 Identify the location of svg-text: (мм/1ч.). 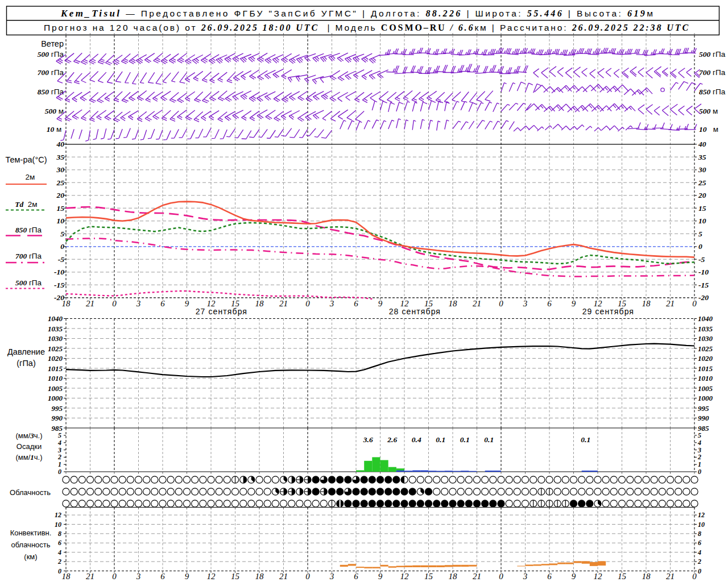
(28, 457).